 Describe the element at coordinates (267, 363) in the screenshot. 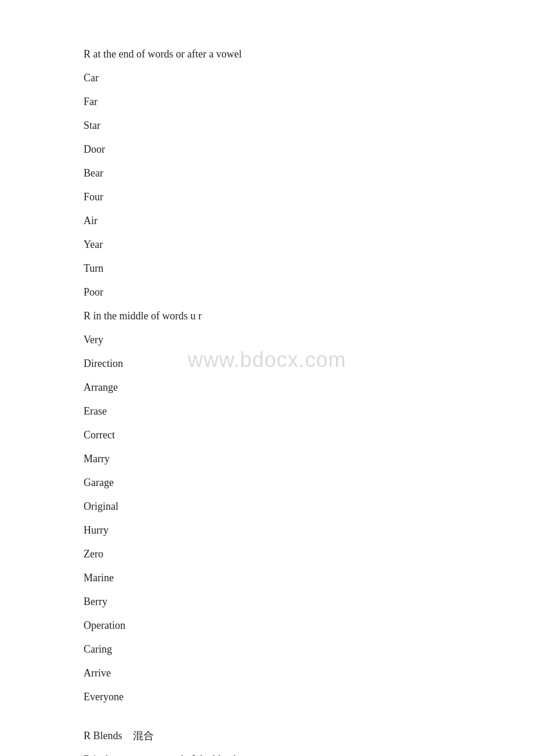

I see `word-direction: Direction` at that location.